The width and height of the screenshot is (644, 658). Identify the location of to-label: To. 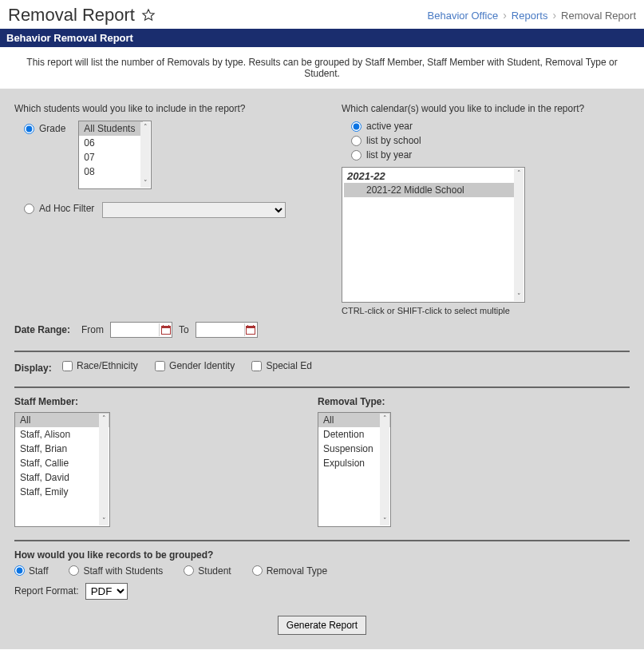
(184, 330).